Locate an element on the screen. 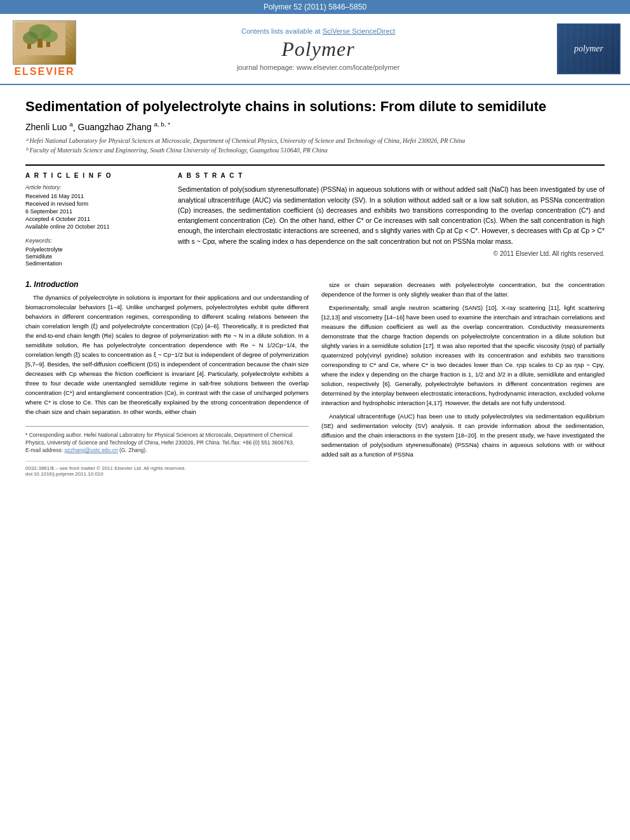 The height and width of the screenshot is (840, 630). body-left-col: 1. Introduction The dynamics of polyelec… is located at coordinates (167, 378).